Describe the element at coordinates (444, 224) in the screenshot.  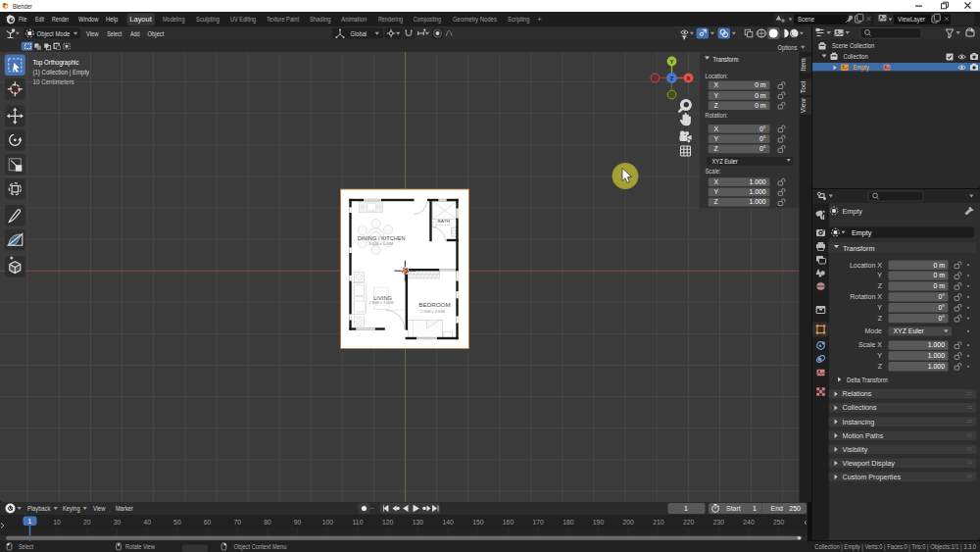
I see `svg-text: 1.50M x 2.00M` at that location.